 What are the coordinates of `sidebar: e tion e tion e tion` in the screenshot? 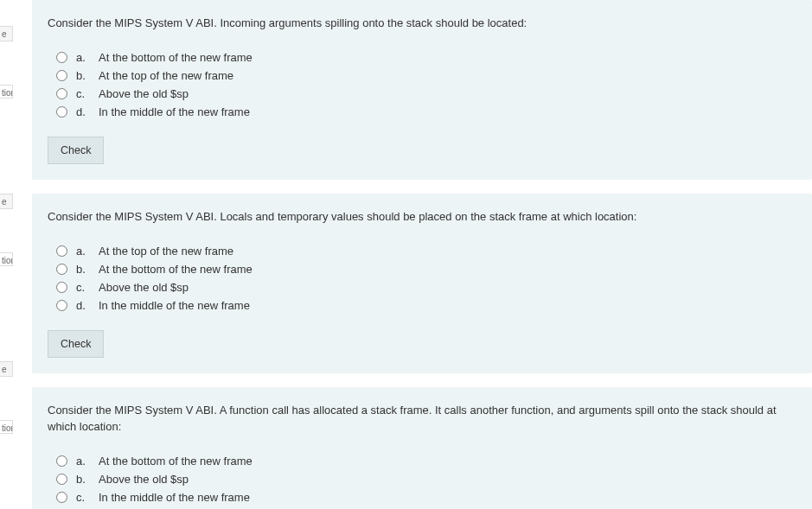 It's located at (7, 254).